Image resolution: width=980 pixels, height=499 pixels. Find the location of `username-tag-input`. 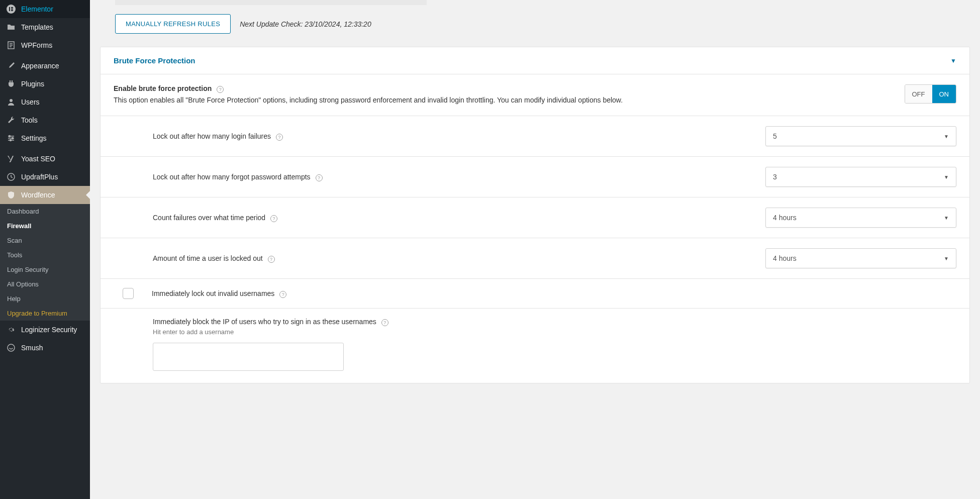

username-tag-input is located at coordinates (248, 357).